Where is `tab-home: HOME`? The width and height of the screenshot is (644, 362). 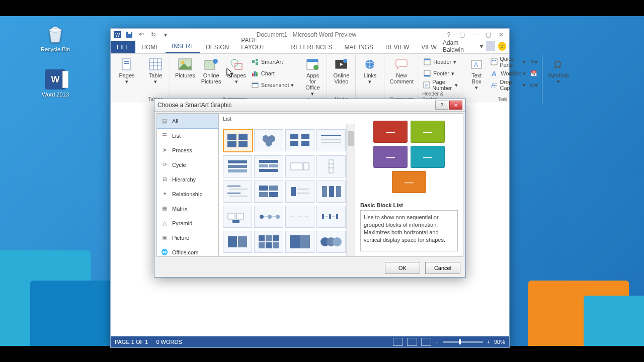 tab-home: HOME is located at coordinates (150, 47).